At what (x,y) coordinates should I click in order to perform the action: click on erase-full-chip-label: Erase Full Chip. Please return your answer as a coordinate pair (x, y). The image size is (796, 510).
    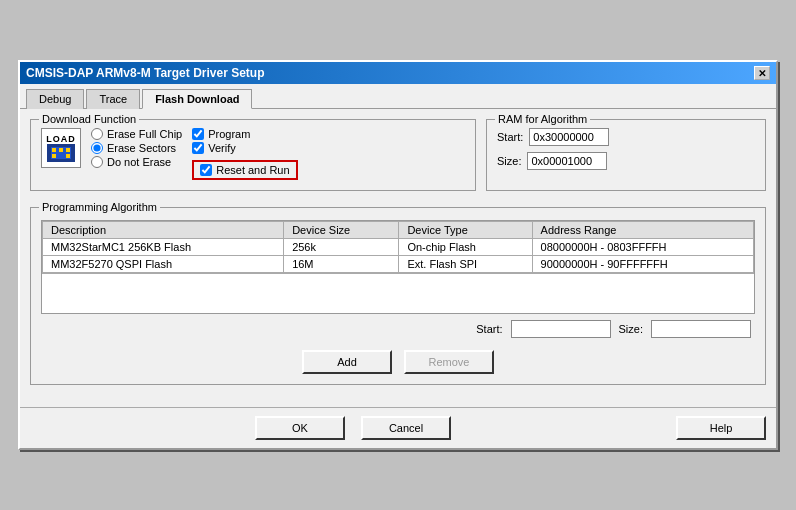
    Looking at the image, I should click on (144, 134).